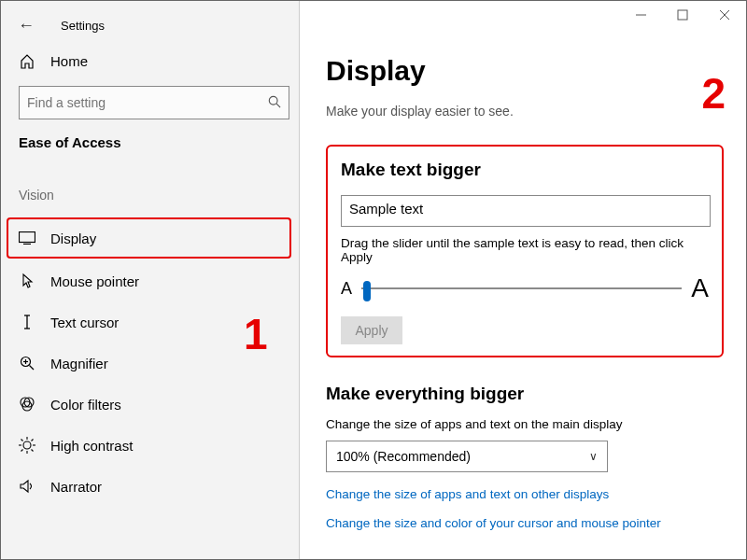  What do you see at coordinates (525, 288) in the screenshot?
I see `text-size-slider-row: A A` at bounding box center [525, 288].